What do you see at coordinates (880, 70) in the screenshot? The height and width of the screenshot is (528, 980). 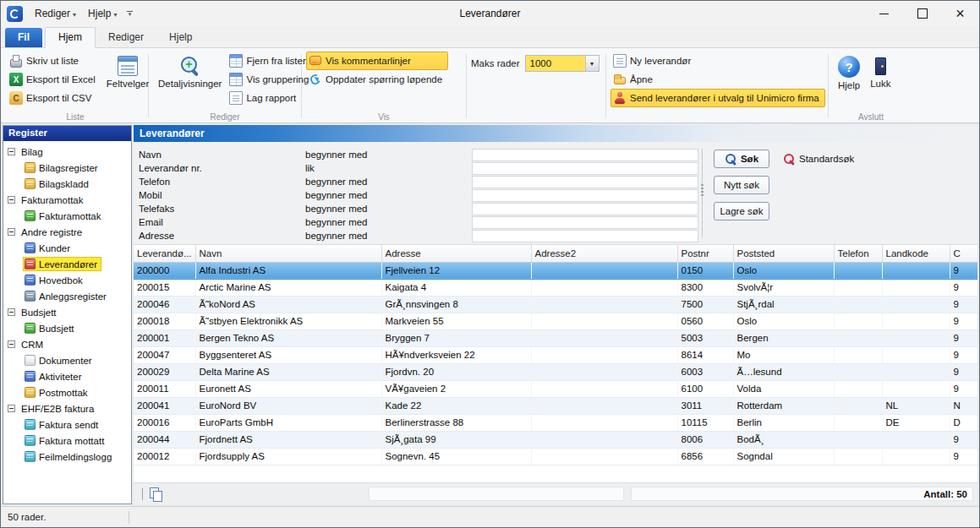 I see `close-list-button: Lukk` at bounding box center [880, 70].